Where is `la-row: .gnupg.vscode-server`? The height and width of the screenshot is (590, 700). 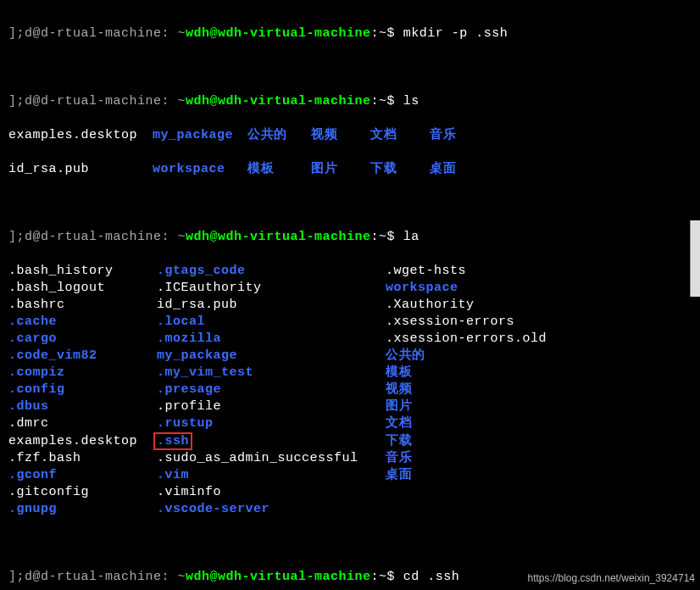
la-row: .gnupg.vscode-server is located at coordinates (353, 509).